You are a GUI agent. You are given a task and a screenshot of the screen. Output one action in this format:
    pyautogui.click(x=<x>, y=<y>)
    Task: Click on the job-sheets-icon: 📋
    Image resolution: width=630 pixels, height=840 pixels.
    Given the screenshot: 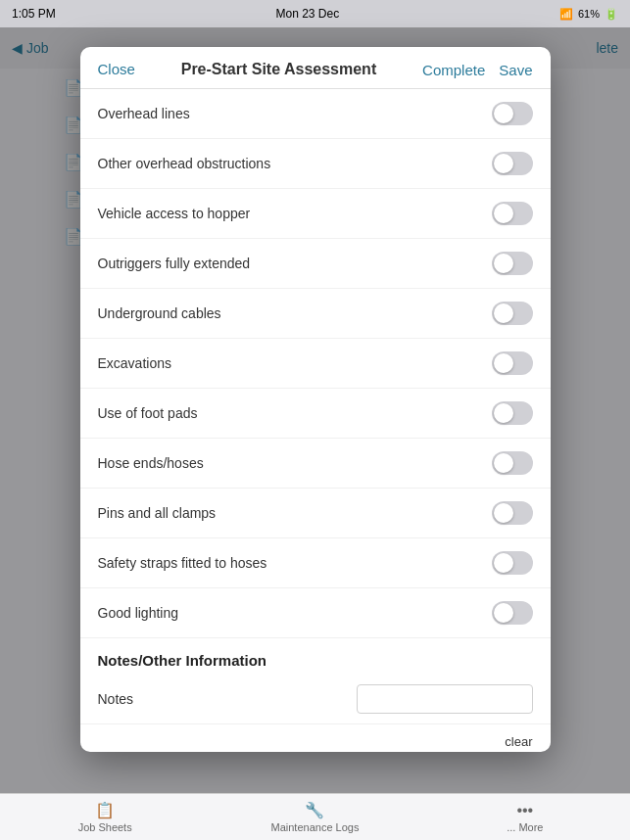 What is the action you would take?
    pyautogui.click(x=105, y=811)
    